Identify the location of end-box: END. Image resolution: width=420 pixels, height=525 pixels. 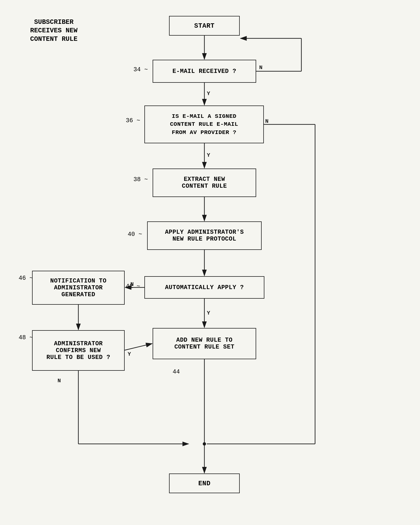
(204, 483).